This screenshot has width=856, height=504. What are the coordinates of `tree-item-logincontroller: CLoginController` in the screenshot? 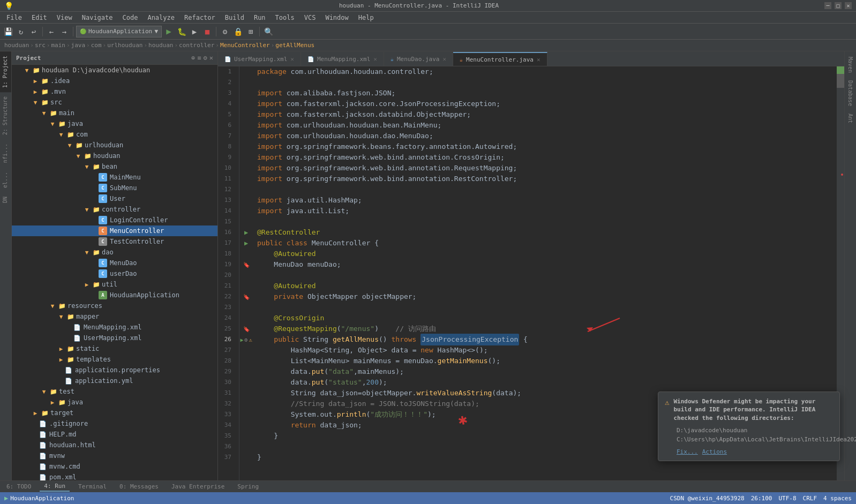 It's located at (115, 220).